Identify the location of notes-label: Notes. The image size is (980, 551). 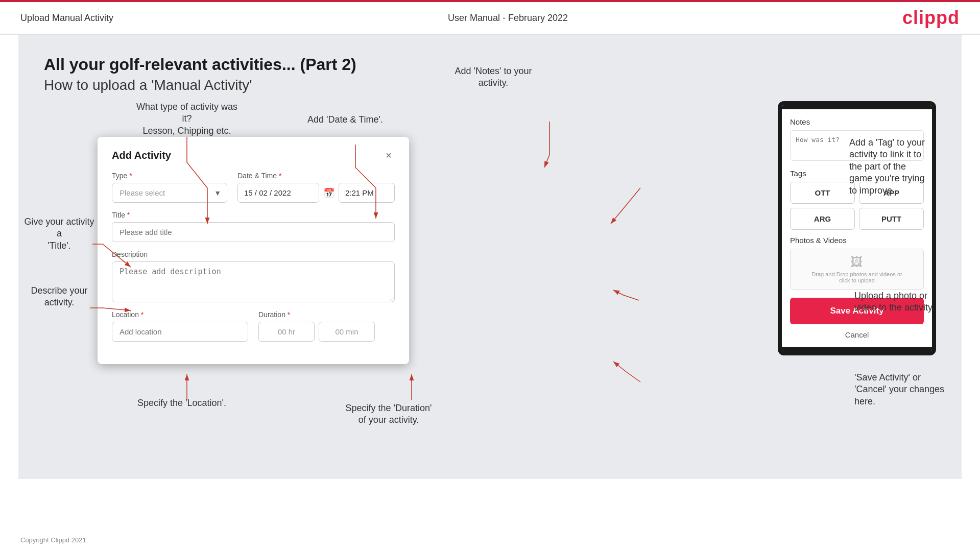
(857, 122).